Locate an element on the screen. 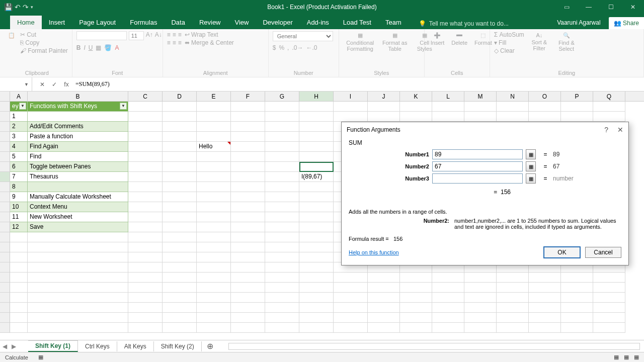  insert-cells-button: ➕Insert is located at coordinates (438, 39).